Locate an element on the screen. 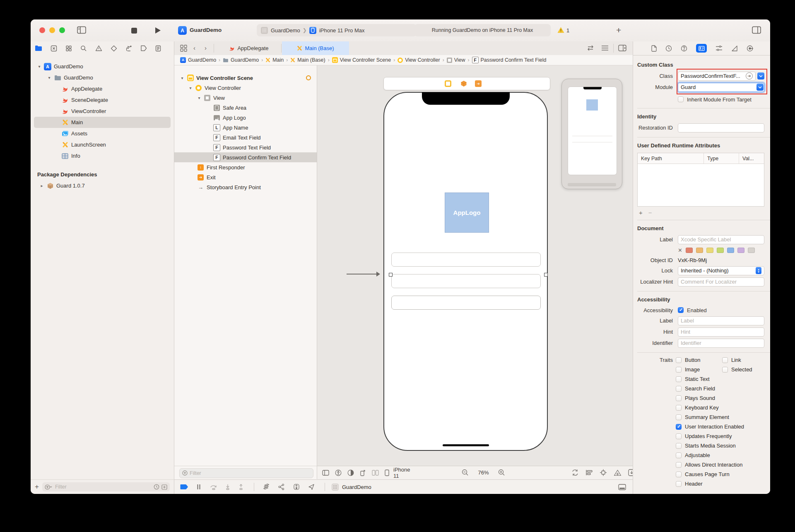 This screenshot has width=795, height=532. trait-checkbox-keyboard-key is located at coordinates (679, 408).